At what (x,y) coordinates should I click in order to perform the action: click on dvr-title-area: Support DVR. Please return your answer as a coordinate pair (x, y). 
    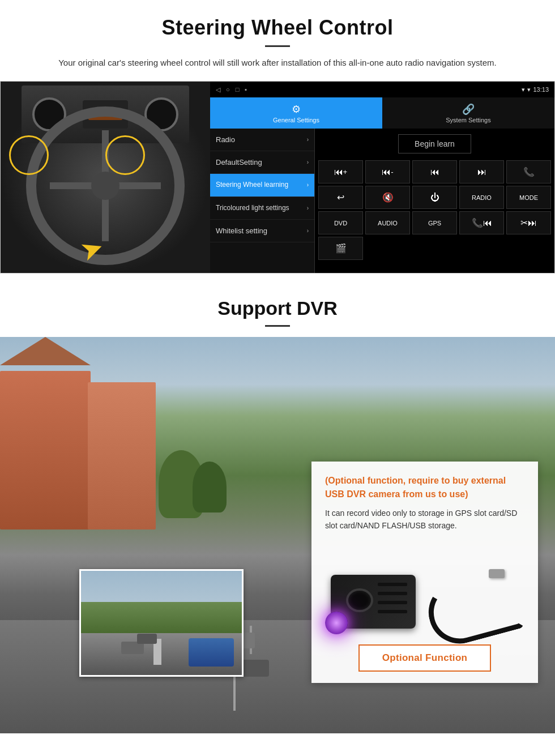
    Looking at the image, I should click on (278, 309).